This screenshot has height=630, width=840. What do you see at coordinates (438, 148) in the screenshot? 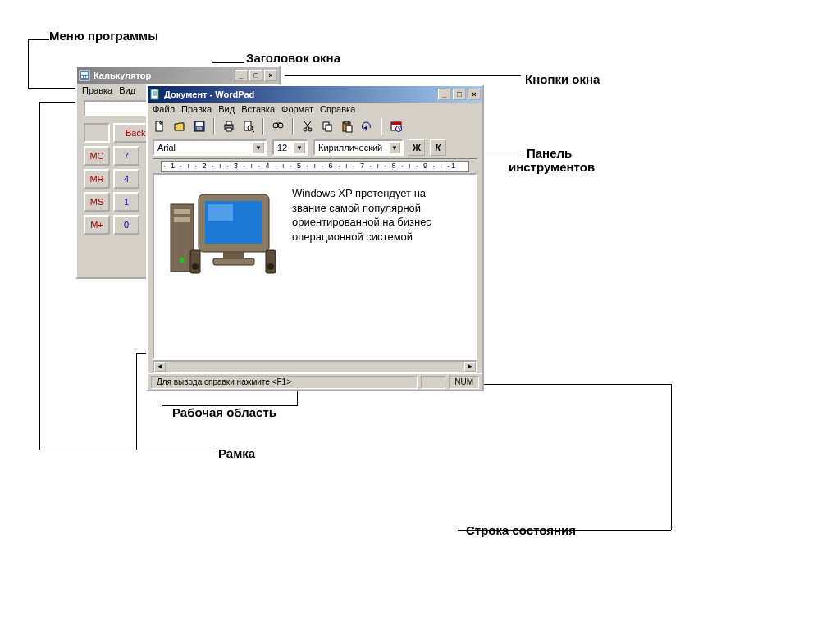
I see `italic-button: К` at bounding box center [438, 148].